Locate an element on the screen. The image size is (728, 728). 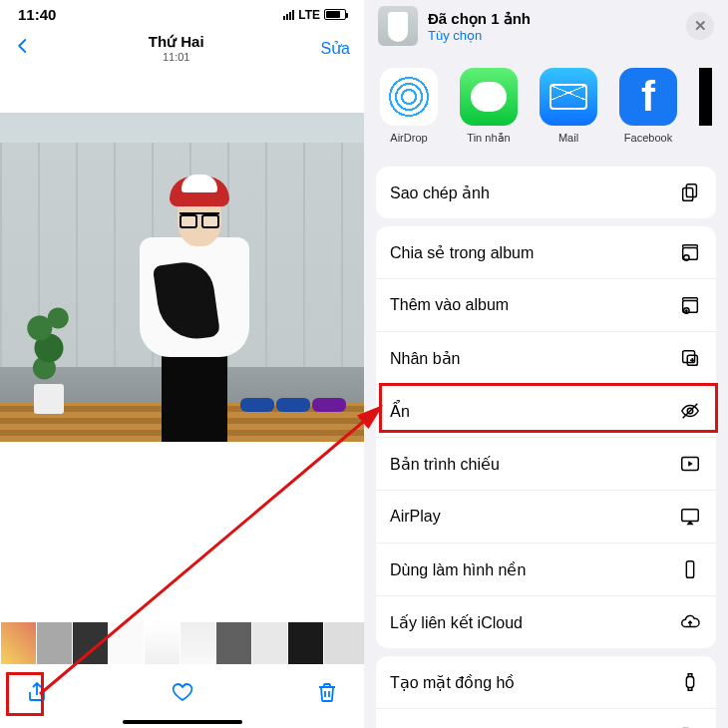
action-row-shared-album: Chia sẻ trong album is located at coordinates (546, 253).